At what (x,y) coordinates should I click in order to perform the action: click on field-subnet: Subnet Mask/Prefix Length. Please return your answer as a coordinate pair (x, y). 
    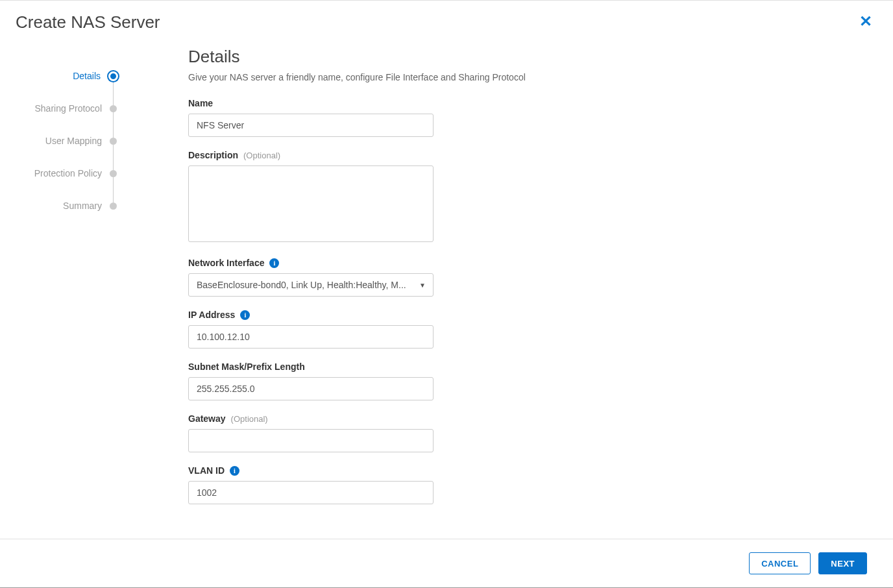
    Looking at the image, I should click on (528, 381).